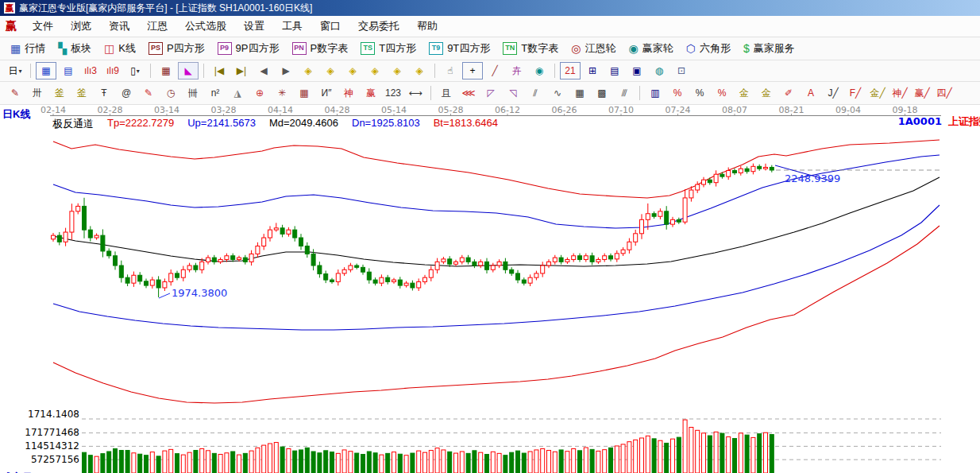 The height and width of the screenshot is (473, 980). What do you see at coordinates (43, 26) in the screenshot?
I see `menu-file: 文件` at bounding box center [43, 26].